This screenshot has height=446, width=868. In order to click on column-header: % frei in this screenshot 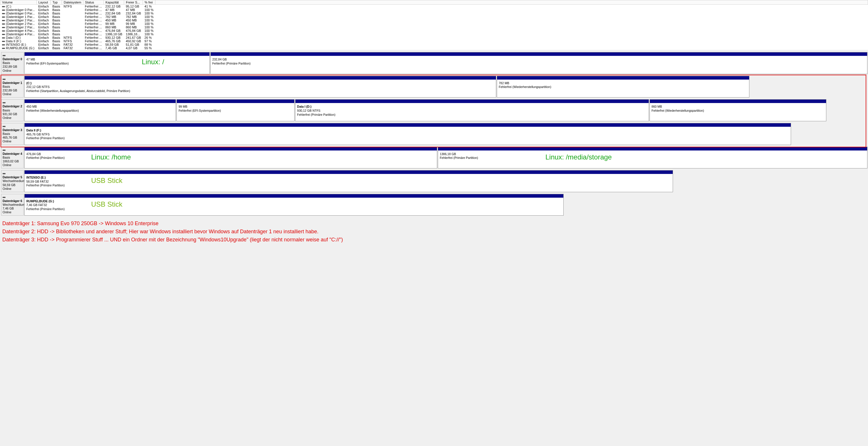, I will do `click(149, 3)`.